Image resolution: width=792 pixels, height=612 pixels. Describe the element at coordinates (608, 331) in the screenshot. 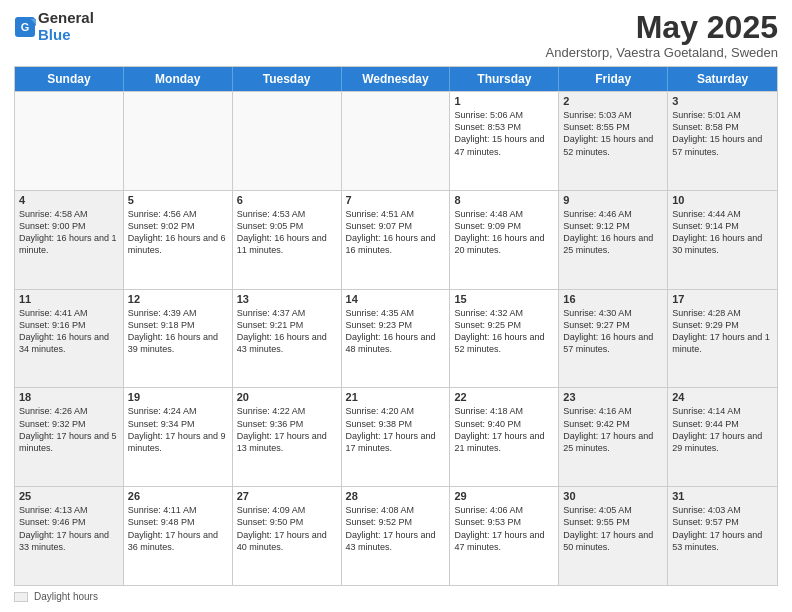

I see `cell-text: Sunrise: 4:30 AM Sunset: 9:27 PM Dayligh…` at that location.